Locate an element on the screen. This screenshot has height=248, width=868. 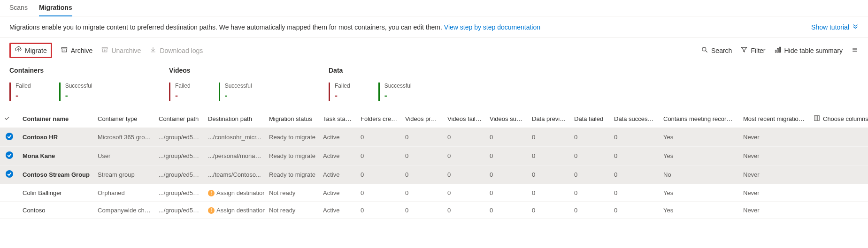
header-destination-path: Destination path is located at coordinates (235, 119).